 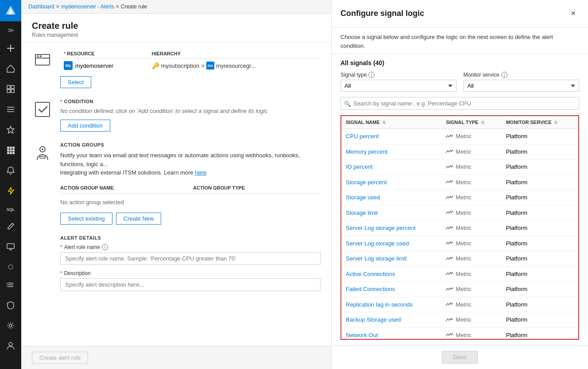 I want to click on signal-row: Network Out Metric Platform, so click(x=460, y=334).